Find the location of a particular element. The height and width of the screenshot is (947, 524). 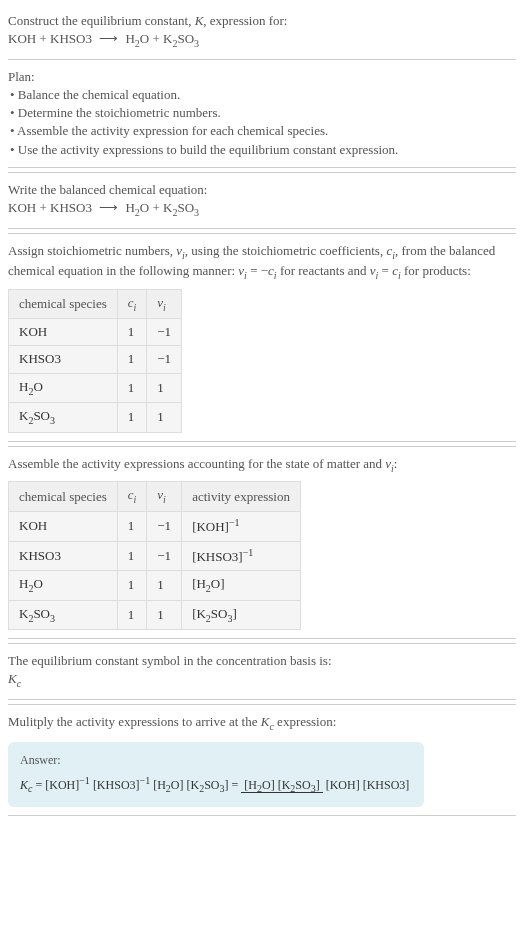

answer-box: Answer: Kc = [KOH]−1 [KHSO3]−1 [H2O] [K2… is located at coordinates (216, 774).